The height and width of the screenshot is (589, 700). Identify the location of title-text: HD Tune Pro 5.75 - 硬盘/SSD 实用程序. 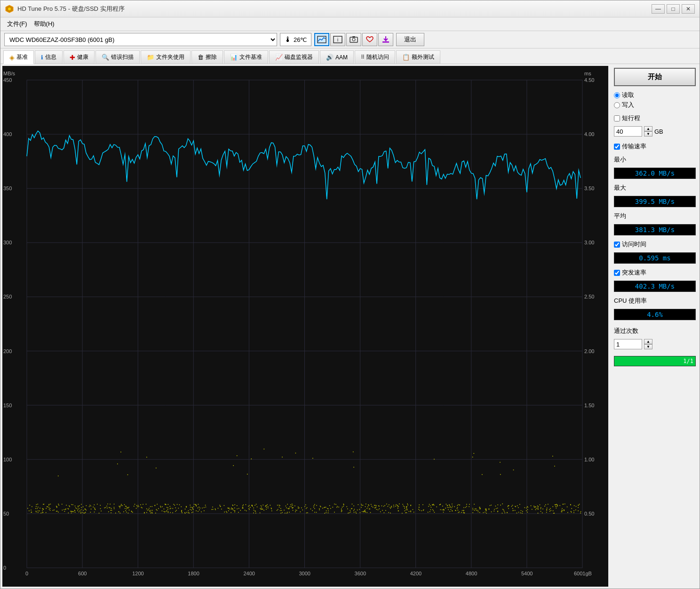
(71, 9).